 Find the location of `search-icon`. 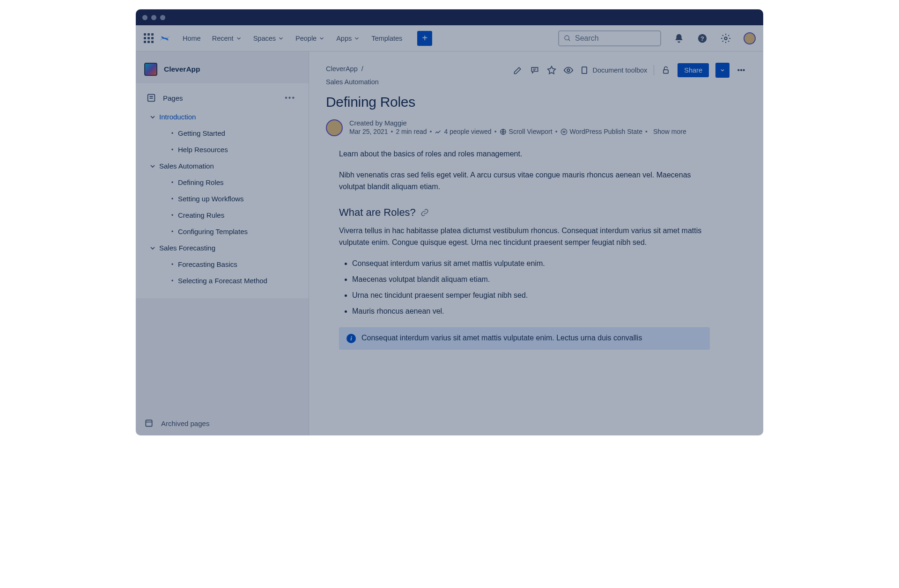

search-icon is located at coordinates (567, 38).